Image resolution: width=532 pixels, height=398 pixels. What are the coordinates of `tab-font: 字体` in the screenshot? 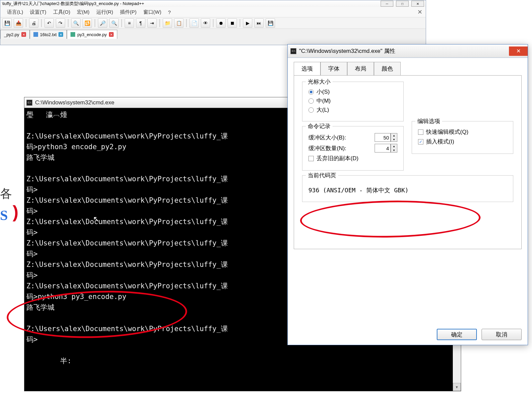 It's located at (334, 69).